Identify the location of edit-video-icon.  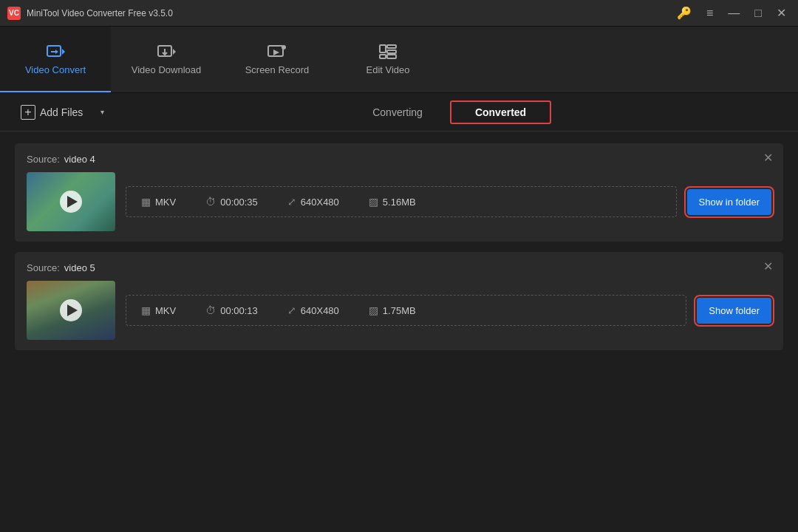
(388, 52).